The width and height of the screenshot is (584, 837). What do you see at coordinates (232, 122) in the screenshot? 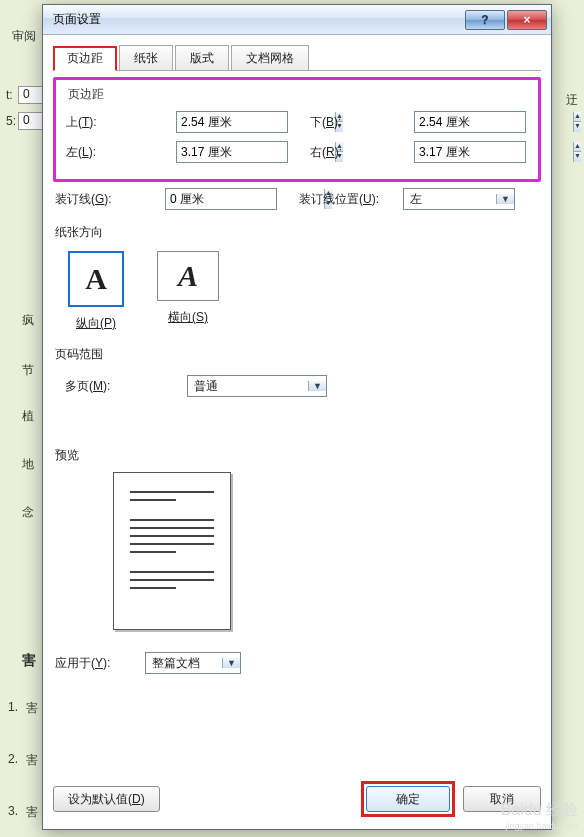
I see `top-margin-field: ▲▼` at bounding box center [232, 122].